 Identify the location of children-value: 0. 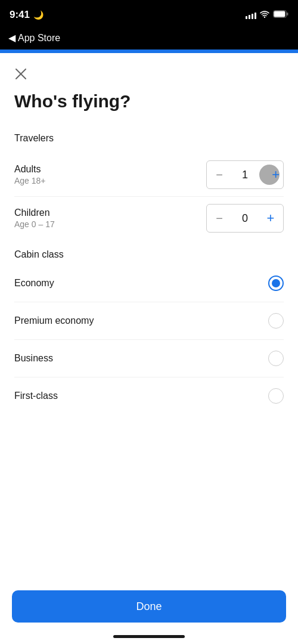
(245, 218).